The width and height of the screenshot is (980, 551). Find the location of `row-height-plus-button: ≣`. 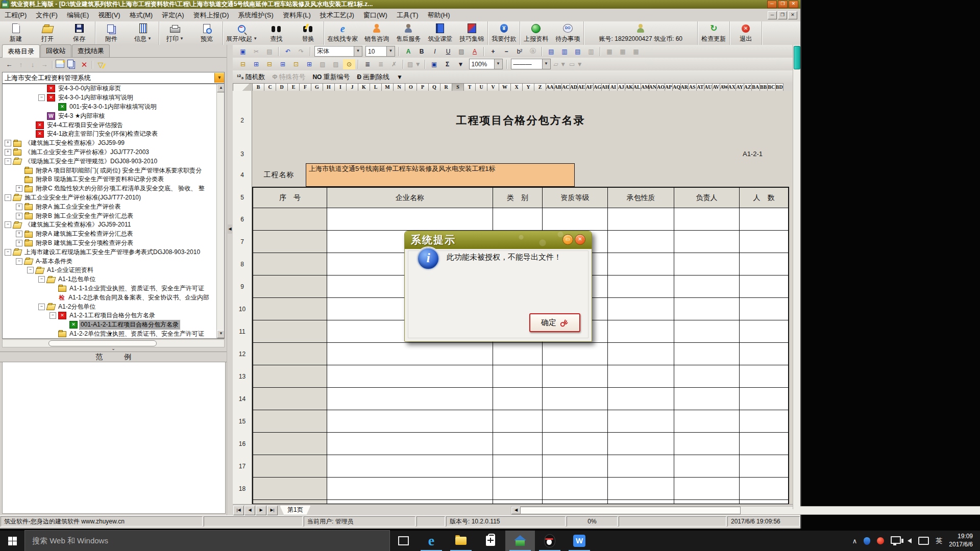

row-height-plus-button: ≣ is located at coordinates (368, 64).